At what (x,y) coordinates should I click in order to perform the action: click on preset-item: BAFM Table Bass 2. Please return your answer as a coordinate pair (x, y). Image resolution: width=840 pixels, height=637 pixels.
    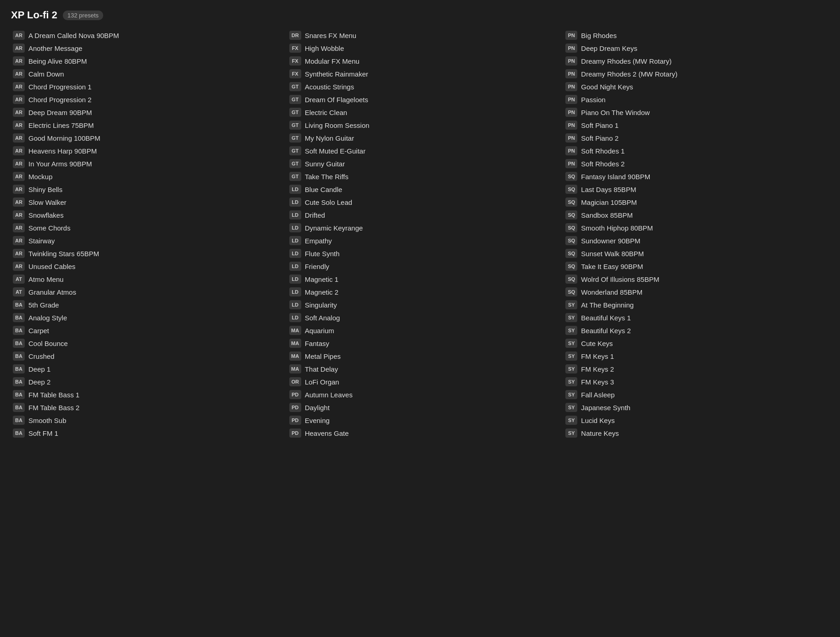
    Looking at the image, I should click on (144, 407).